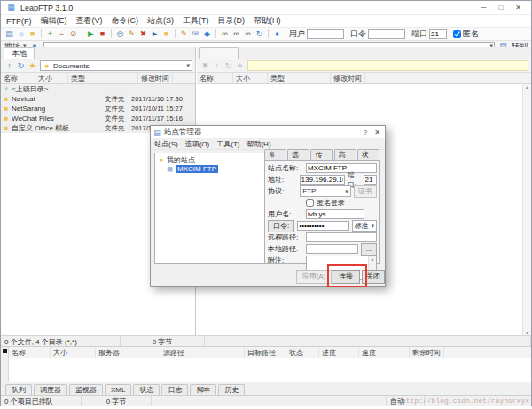  What do you see at coordinates (188, 66) in the screenshot?
I see `combo-caret-icon: ▾` at bounding box center [188, 66].